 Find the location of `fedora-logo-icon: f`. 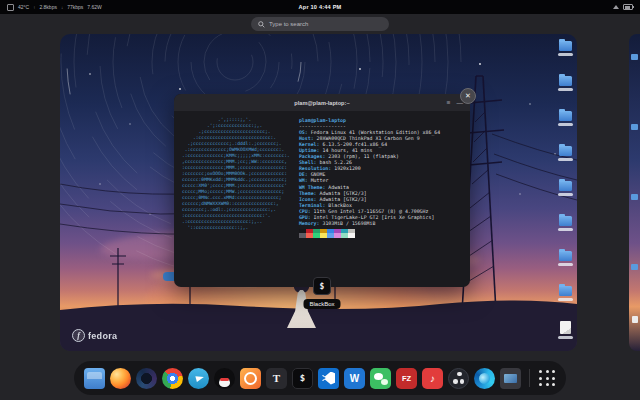

fedora-logo-icon: f is located at coordinates (78, 336).